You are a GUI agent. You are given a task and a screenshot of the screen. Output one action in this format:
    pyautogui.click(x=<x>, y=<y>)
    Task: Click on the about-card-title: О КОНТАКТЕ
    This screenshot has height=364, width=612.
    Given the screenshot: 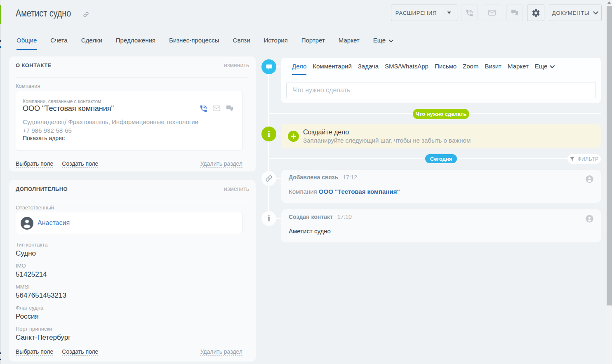 What is the action you would take?
    pyautogui.click(x=34, y=65)
    